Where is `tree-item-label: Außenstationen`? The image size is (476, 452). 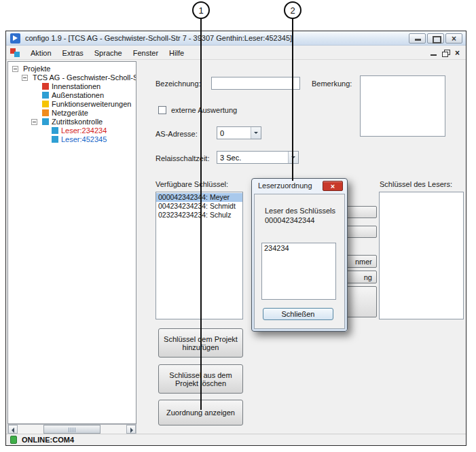
tree-item-label: Außenstationen is located at coordinates (77, 95).